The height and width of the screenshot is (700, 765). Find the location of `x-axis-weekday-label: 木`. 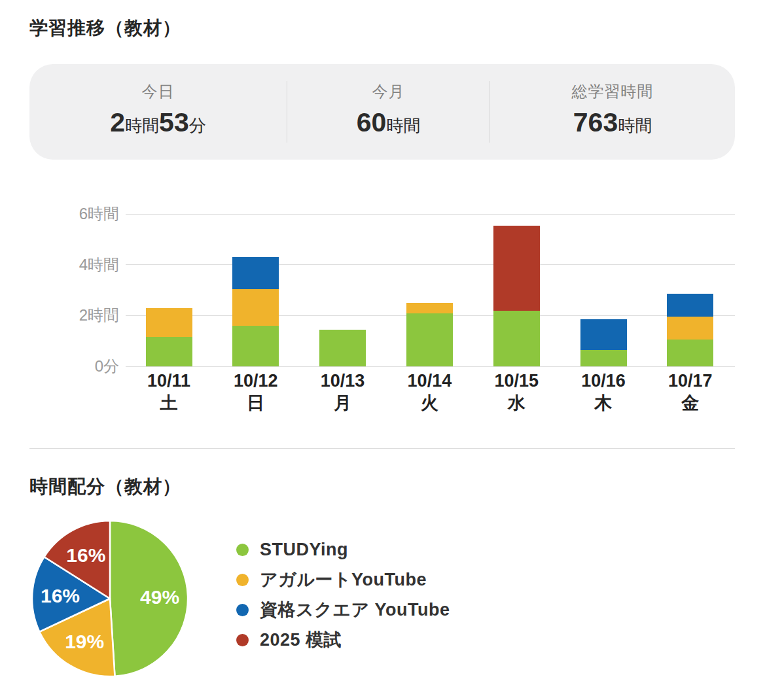

x-axis-weekday-label: 木 is located at coordinates (603, 403).